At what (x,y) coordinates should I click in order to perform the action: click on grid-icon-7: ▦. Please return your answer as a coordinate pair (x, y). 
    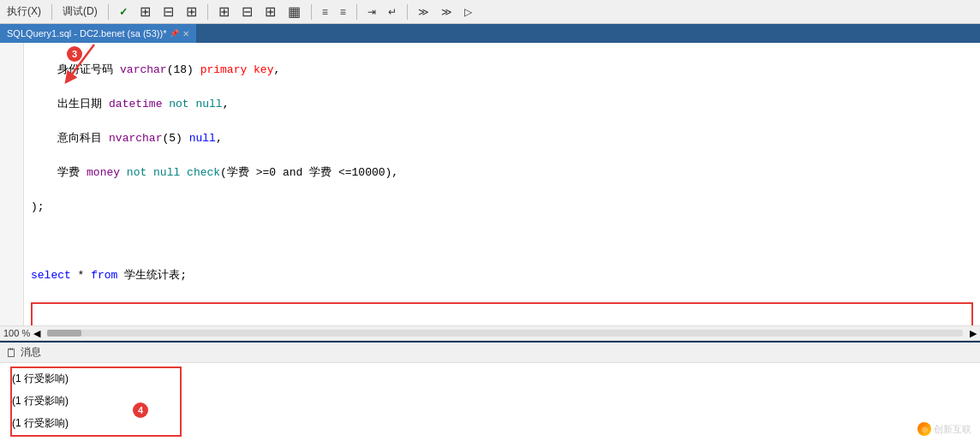
    Looking at the image, I should click on (295, 12).